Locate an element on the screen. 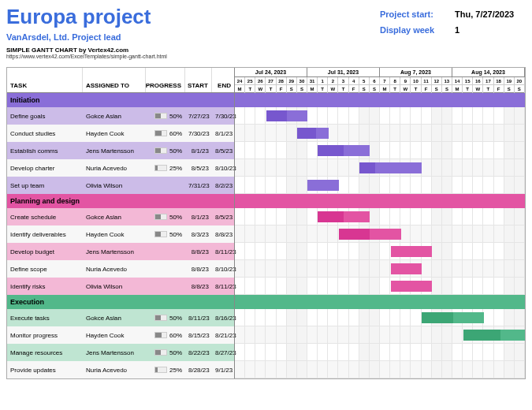 The image size is (532, 410). progress-text: 25% is located at coordinates (176, 371).